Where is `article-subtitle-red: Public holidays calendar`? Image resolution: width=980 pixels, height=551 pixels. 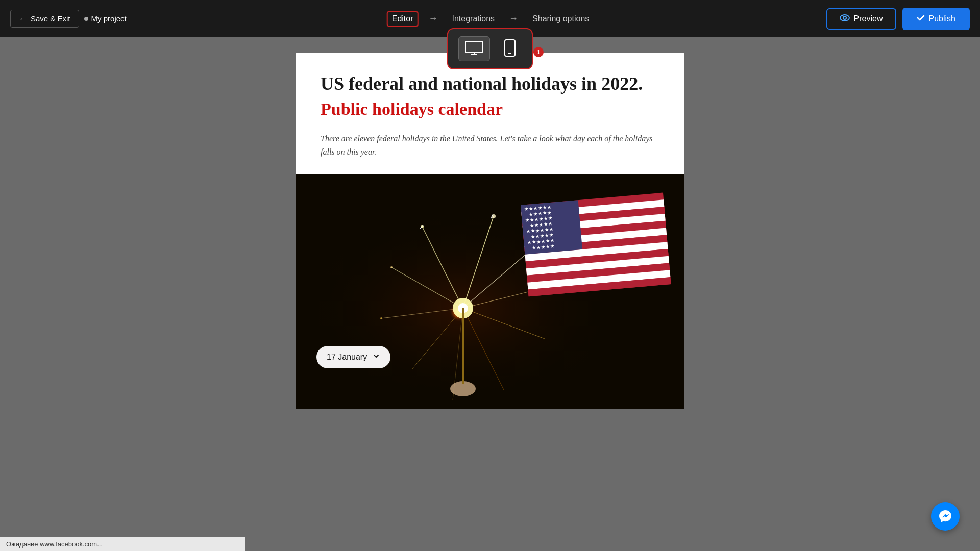
article-subtitle-red: Public holidays calendar is located at coordinates (490, 109).